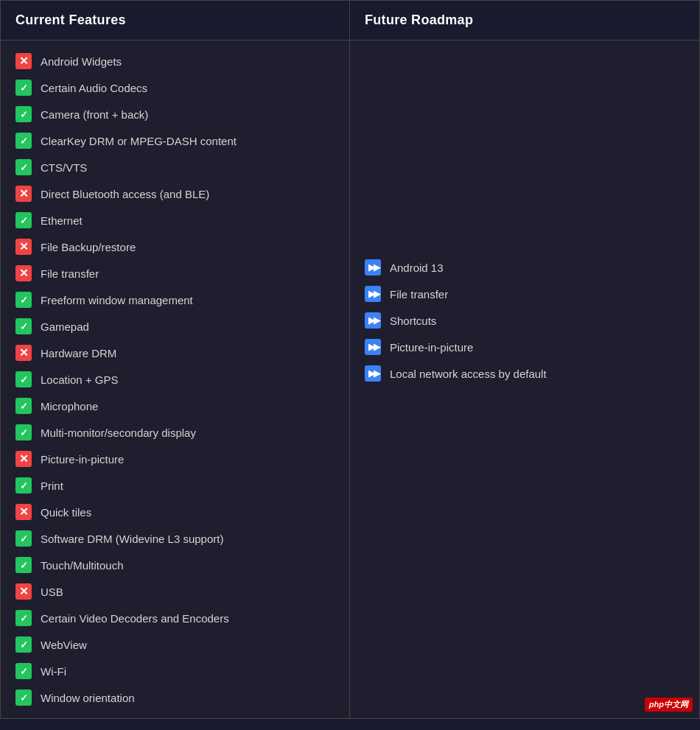 The width and height of the screenshot is (700, 730). I want to click on feature-label: Software DRM (Widevine L3 support), so click(132, 539).